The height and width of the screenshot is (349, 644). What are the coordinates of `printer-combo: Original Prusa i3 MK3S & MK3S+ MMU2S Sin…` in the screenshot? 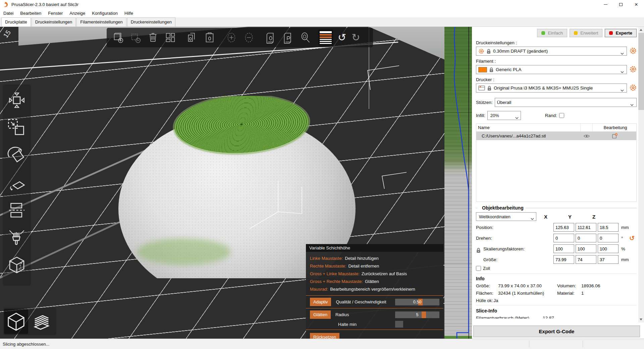 It's located at (551, 88).